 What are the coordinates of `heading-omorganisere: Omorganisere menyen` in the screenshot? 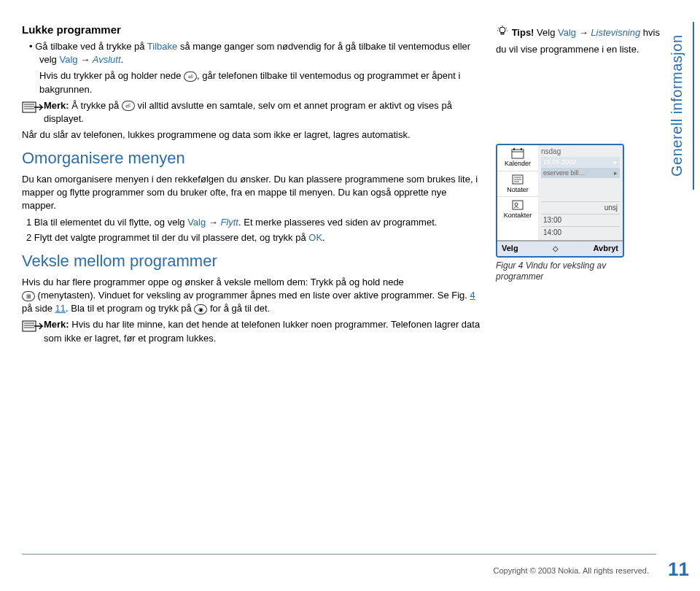 It's located at (252, 159).